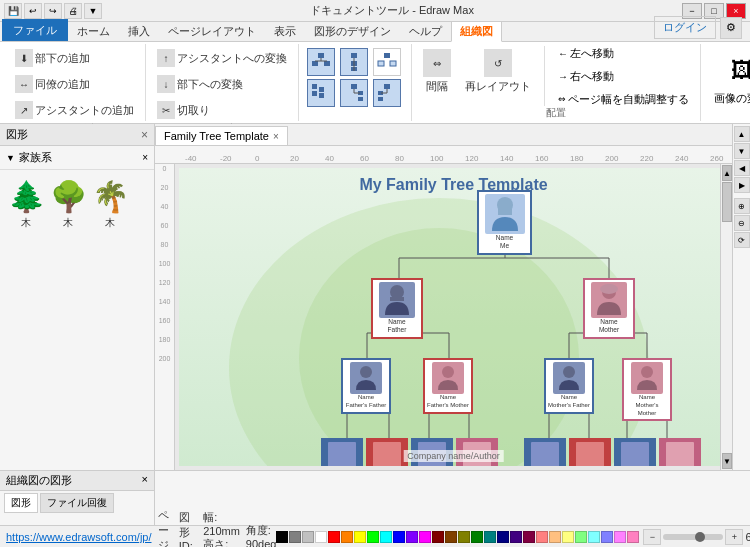 Image resolution: width=750 pixels, height=547 pixels. Describe the element at coordinates (731, 28) in the screenshot. I see `settings-button: ⚙` at that location.